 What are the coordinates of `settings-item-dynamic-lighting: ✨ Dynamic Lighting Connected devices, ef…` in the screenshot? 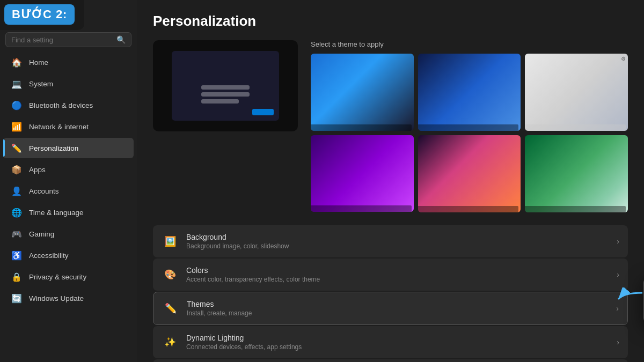 It's located at (391, 342).